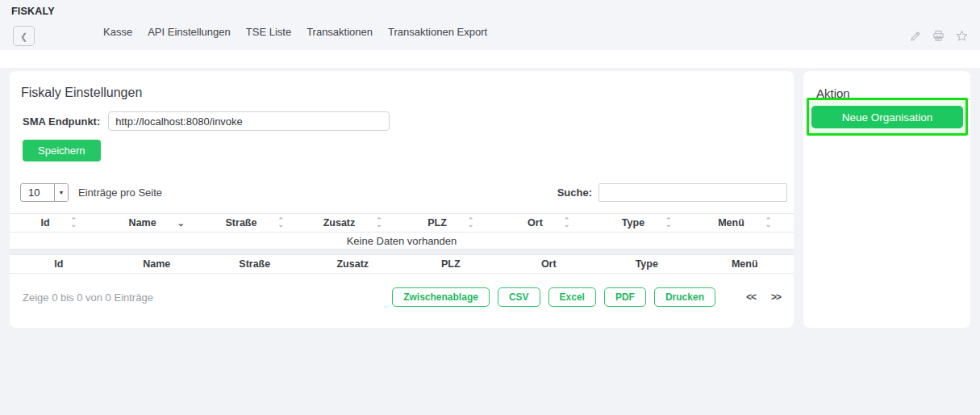  I want to click on footer-column-plz: PLZ, so click(451, 264).